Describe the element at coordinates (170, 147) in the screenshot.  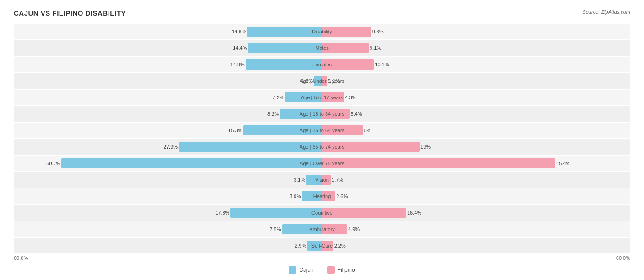
I see `value-left: 27.9%` at that location.